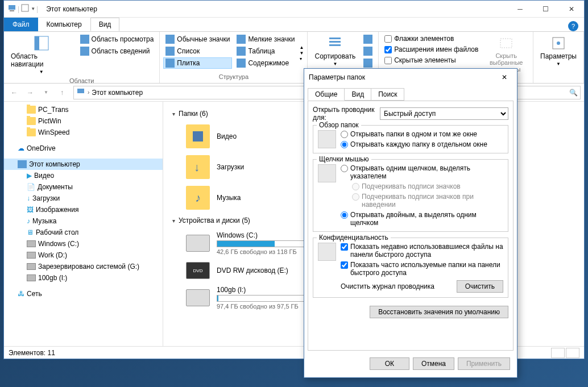  What do you see at coordinates (14, 93) in the screenshot?
I see `back-button: ←` at bounding box center [14, 93].